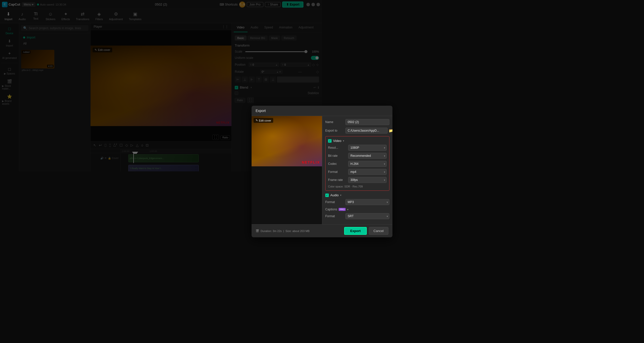 Image resolution: width=644 pixels, height=343 pixels. What do you see at coordinates (287, 111) in the screenshot?
I see `dialog-header: Export` at bounding box center [287, 111].